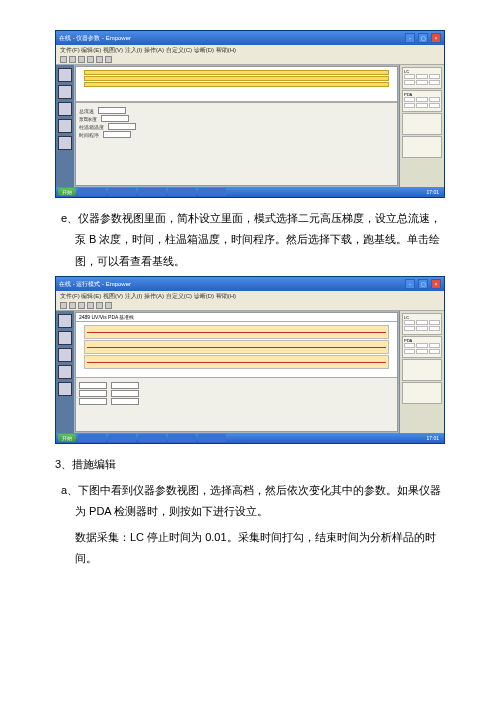 This screenshot has width=500, height=707. What do you see at coordinates (65, 372) in the screenshot?
I see `left-sidebar` at bounding box center [65, 372].